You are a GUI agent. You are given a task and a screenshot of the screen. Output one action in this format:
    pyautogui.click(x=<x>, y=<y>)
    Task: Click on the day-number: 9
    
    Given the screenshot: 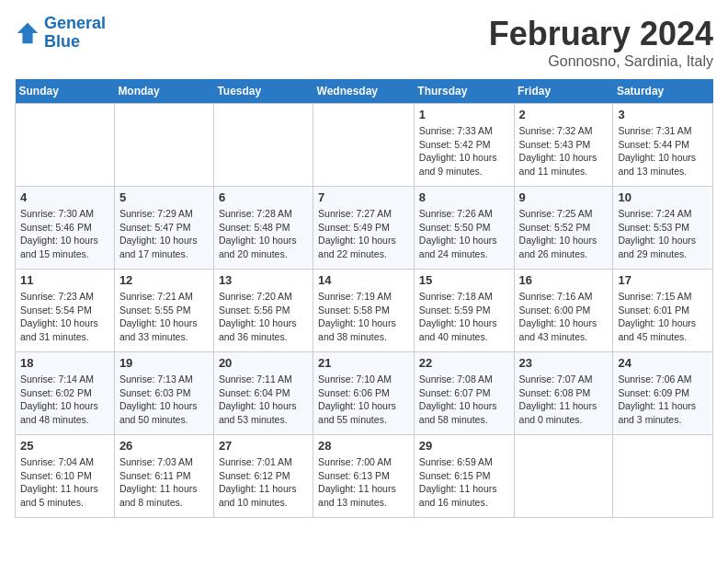 What is the action you would take?
    pyautogui.click(x=564, y=197)
    